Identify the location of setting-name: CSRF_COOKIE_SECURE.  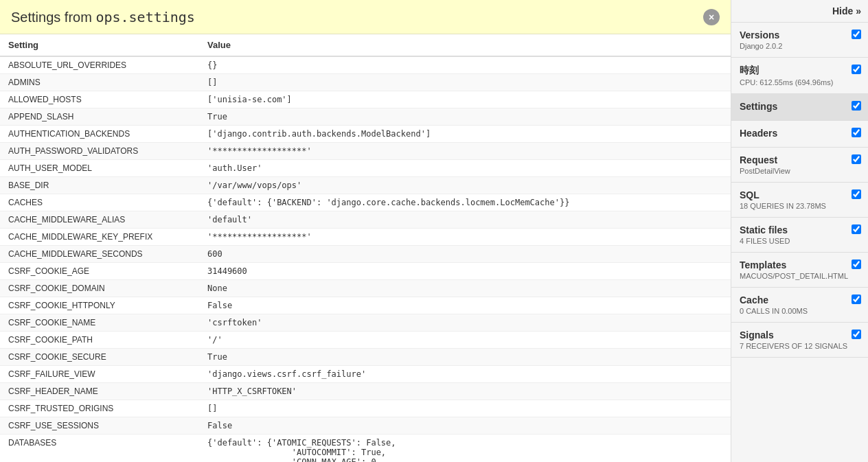
(100, 357).